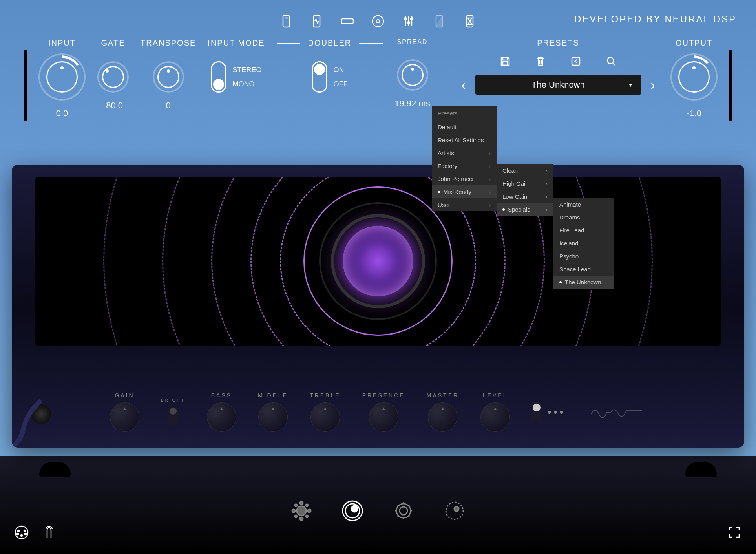 The height and width of the screenshot is (554, 756). Describe the element at coordinates (536, 412) in the screenshot. I see `amp-standby-switch` at that location.